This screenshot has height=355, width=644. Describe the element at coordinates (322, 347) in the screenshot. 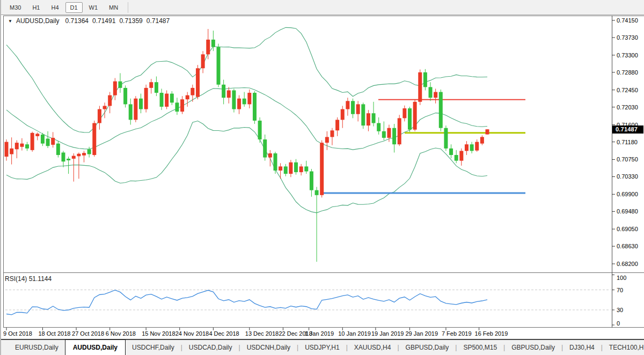

I see `chart-tab-usdjpy-h1: USDJPY,H1` at that location.